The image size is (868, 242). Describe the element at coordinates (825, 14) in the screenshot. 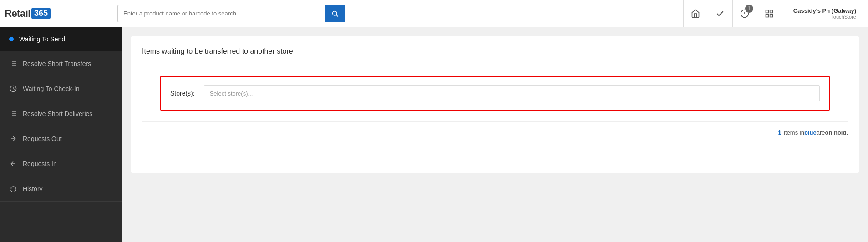

I see `user-area: Cassidy's Ph (Galway) TouchStore` at that location.